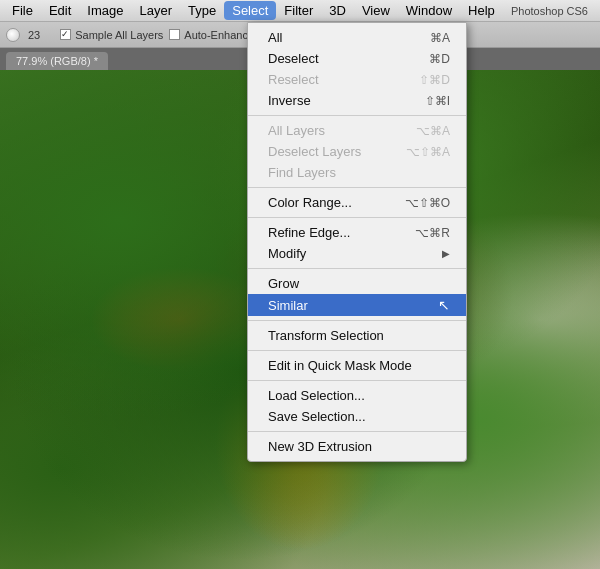  Describe the element at coordinates (357, 130) in the screenshot. I see `menu-item-all-layers: All Layers ⌥⌘A` at that location.